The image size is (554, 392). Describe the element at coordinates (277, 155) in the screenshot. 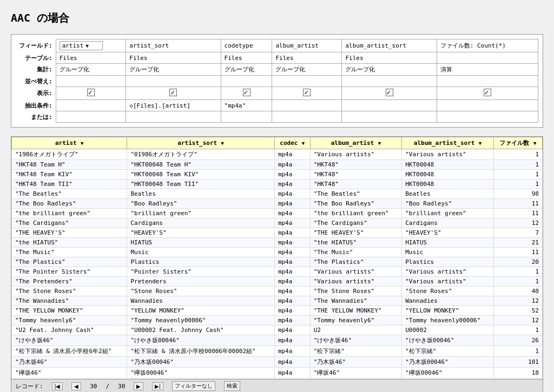

I see `table-row: "1986オメガトライブ""01986オメガトライブ"mp4a"Various …` at that location.